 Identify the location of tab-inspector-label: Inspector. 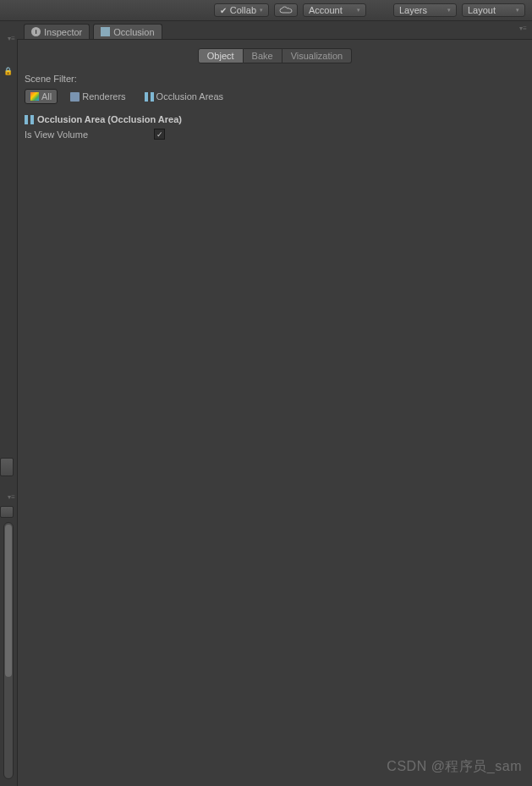
(63, 32).